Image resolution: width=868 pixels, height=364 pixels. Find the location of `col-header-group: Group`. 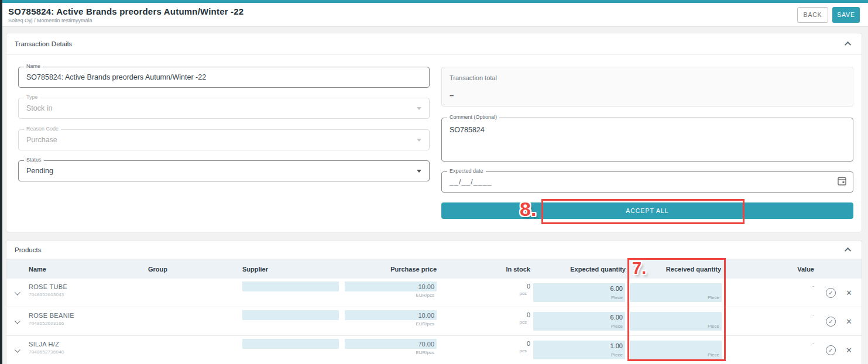

col-header-group: Group is located at coordinates (190, 269).